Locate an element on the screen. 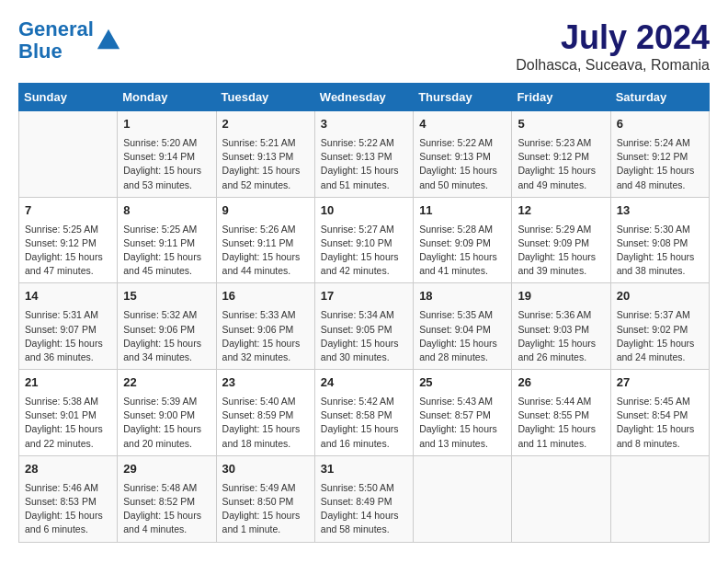 The image size is (728, 563). calendar-cell: 7Sunrise: 5:25 AM Sunset: 9:12 PM Daylig… is located at coordinates (68, 240).